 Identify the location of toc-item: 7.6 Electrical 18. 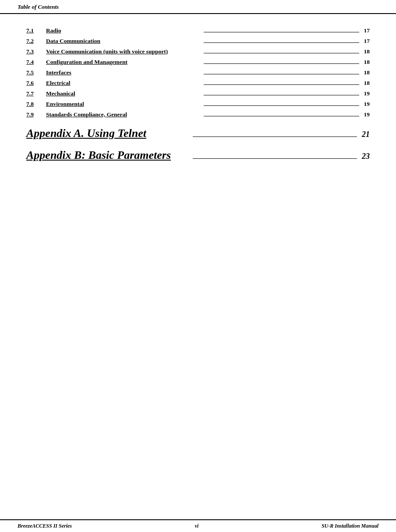
(198, 83).